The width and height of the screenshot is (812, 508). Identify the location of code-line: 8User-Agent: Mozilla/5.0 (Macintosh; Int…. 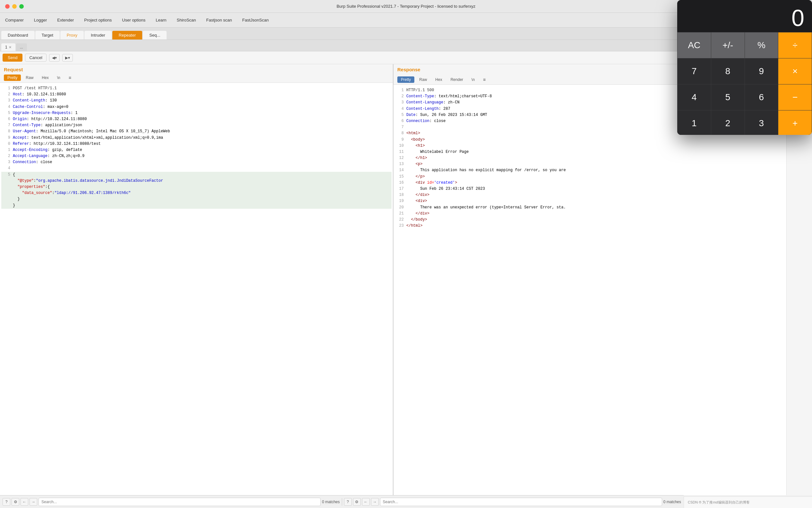
(196, 131).